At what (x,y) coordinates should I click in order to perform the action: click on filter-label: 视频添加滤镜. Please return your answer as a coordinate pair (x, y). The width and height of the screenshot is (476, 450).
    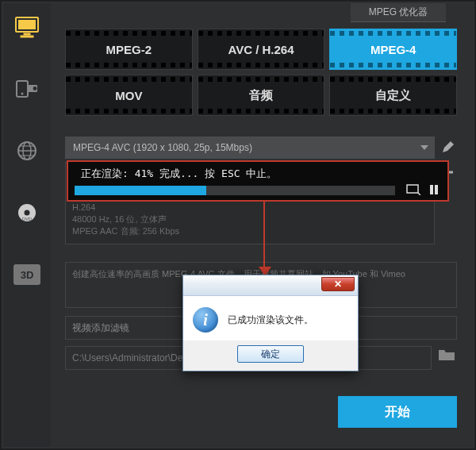
    Looking at the image, I should click on (101, 329).